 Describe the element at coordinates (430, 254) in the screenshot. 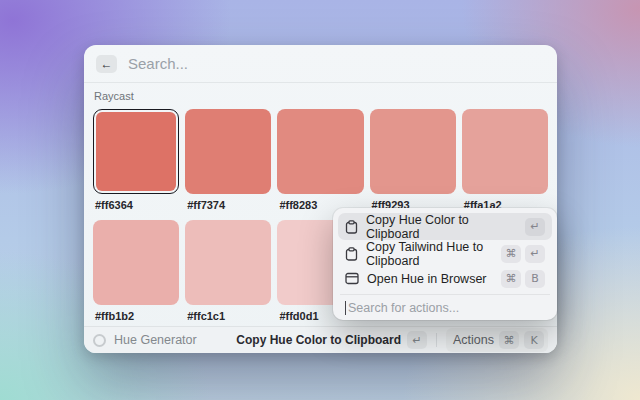

I see `action-label: Copy Tailwind Hue to Clipboard` at that location.